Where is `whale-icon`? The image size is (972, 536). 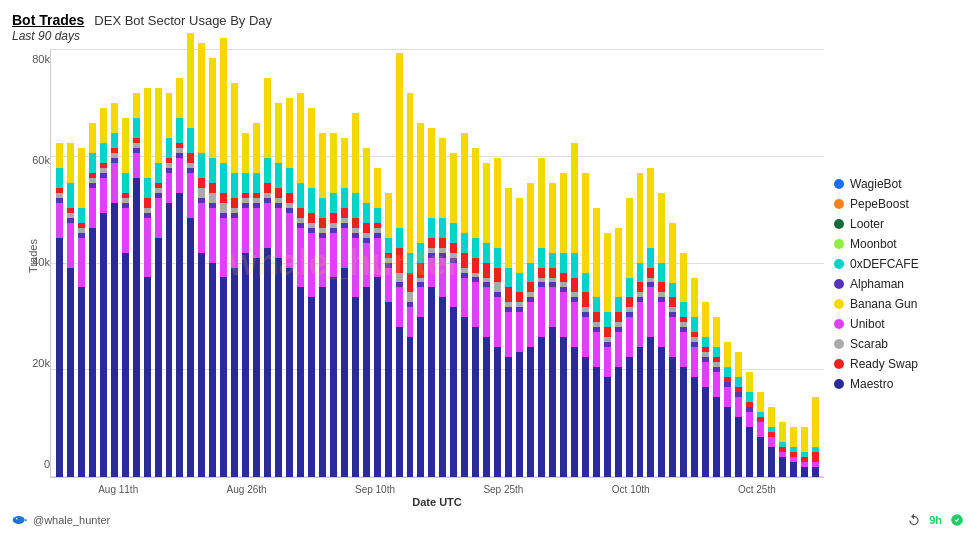
whale-icon is located at coordinates (20, 520).